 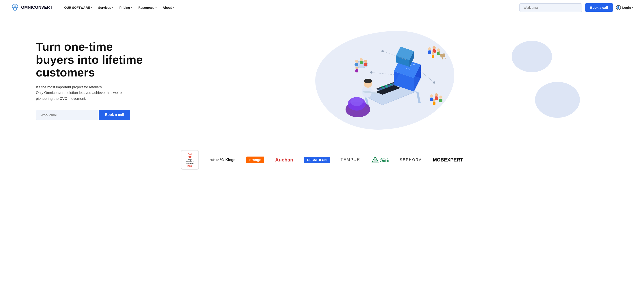 What do you see at coordinates (148, 8) in the screenshot?
I see `nav-item-resources: Resources ▾` at bounding box center [148, 8].